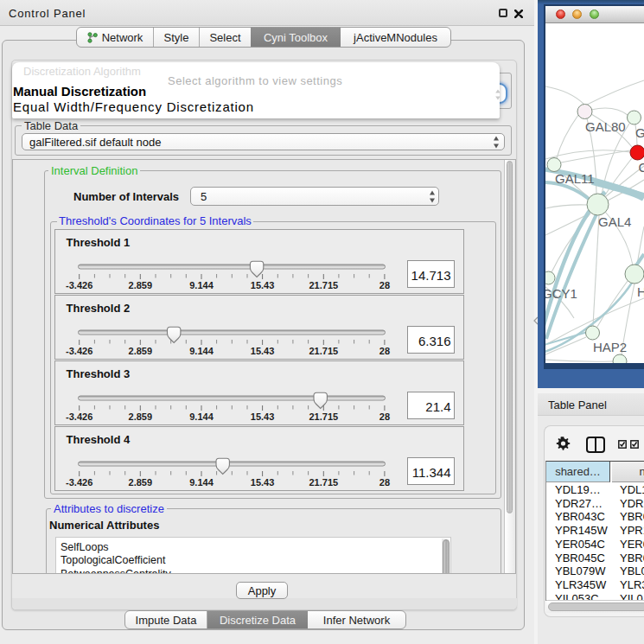 This screenshot has height=644, width=644. Describe the element at coordinates (610, 348) in the screenshot. I see `svg-text: HAP2` at that location.